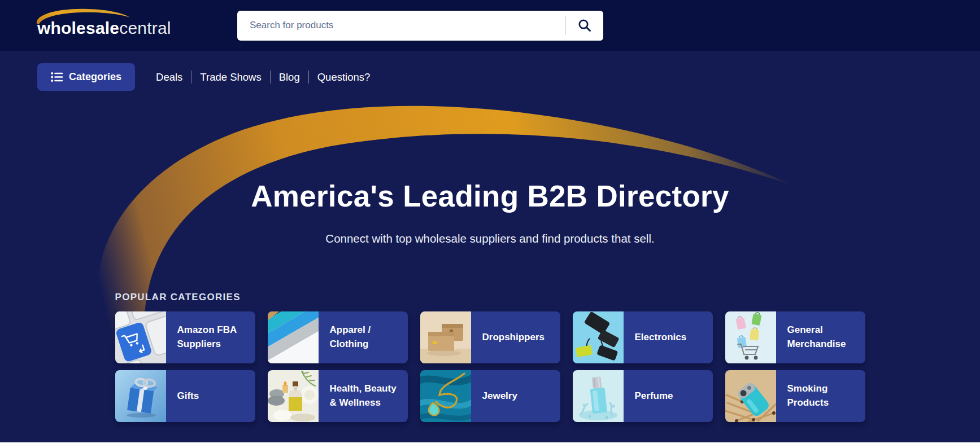 The image size is (980, 448). Describe the element at coordinates (145, 28) in the screenshot. I see `logo-word-central: central` at that location.